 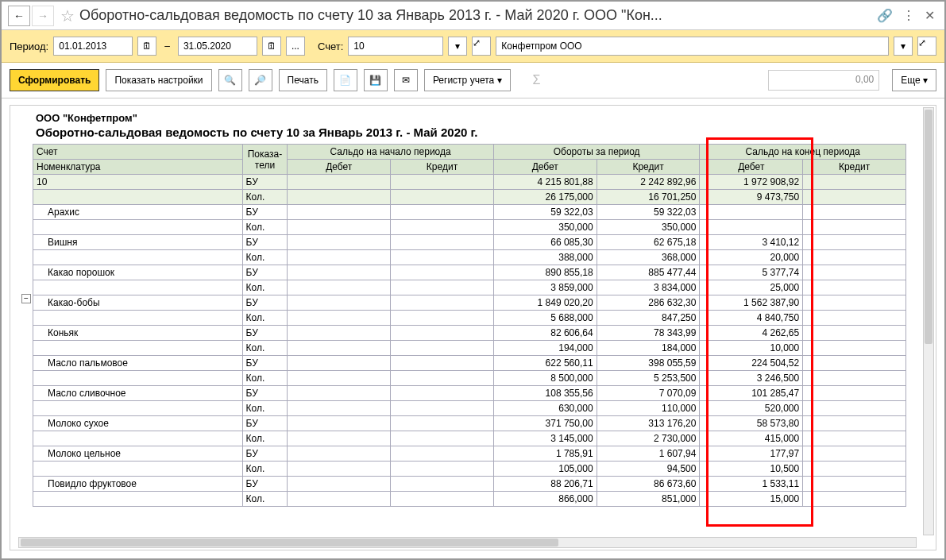 I want to click on link-icon: 🔗, so click(x=885, y=16).